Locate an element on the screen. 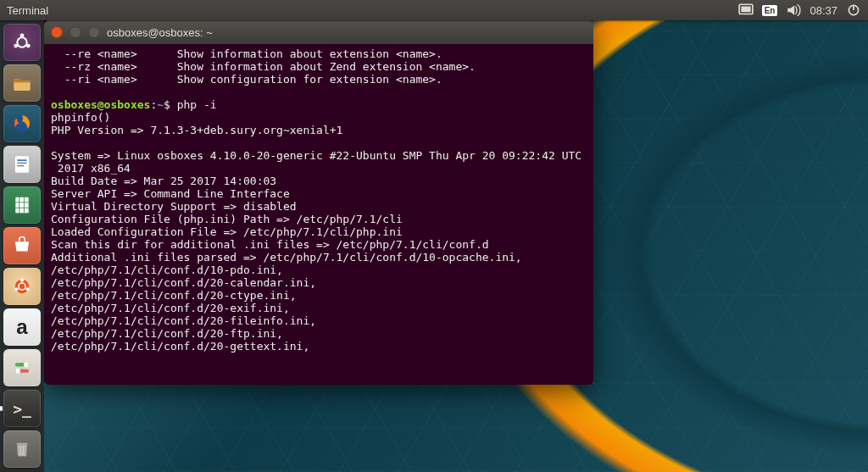  launcher-libreoffice-calc is located at coordinates (22, 205).